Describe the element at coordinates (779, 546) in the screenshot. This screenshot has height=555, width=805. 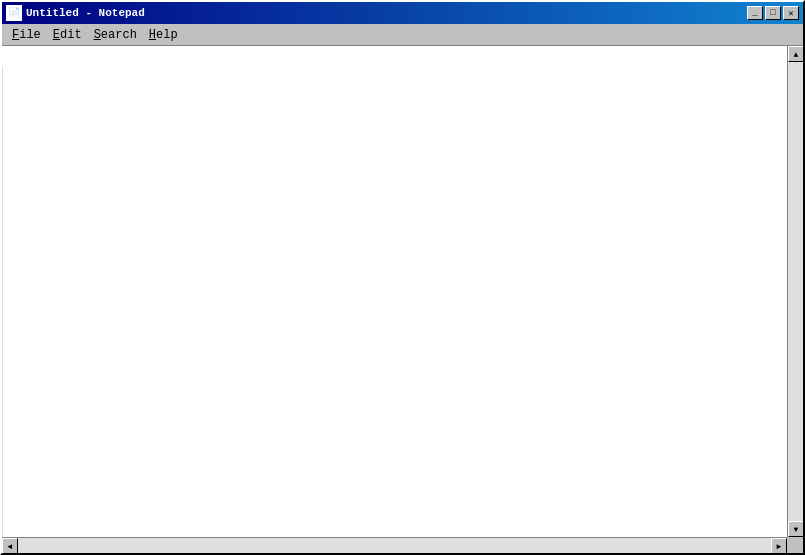
I see `scroll-right-button: ►` at that location.